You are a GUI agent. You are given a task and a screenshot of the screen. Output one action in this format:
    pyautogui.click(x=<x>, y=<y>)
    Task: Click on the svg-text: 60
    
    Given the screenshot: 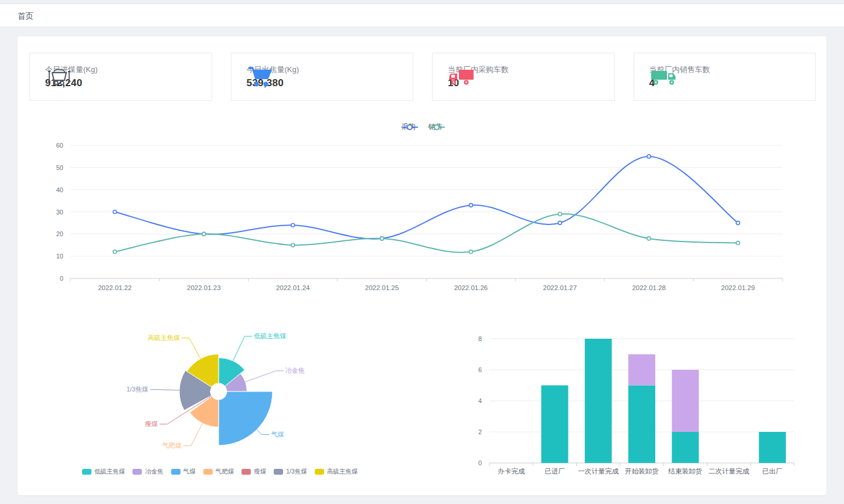 What is the action you would take?
    pyautogui.click(x=60, y=145)
    